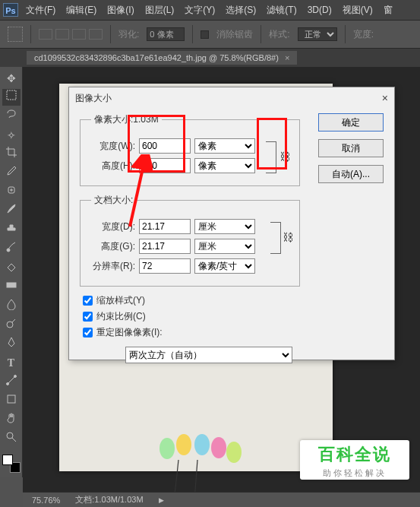  I want to click on dialog-titlebar: 图像大小 ×, so click(232, 98).